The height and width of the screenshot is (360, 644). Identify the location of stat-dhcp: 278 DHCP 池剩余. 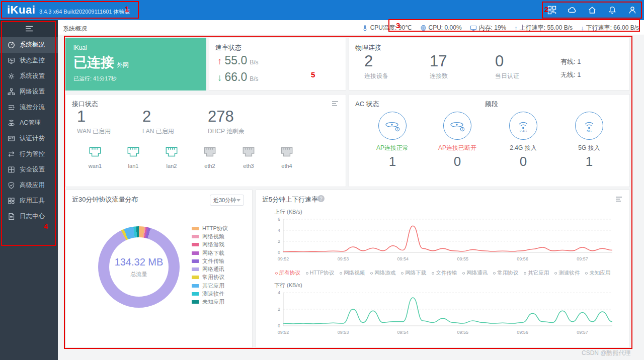
(226, 122).